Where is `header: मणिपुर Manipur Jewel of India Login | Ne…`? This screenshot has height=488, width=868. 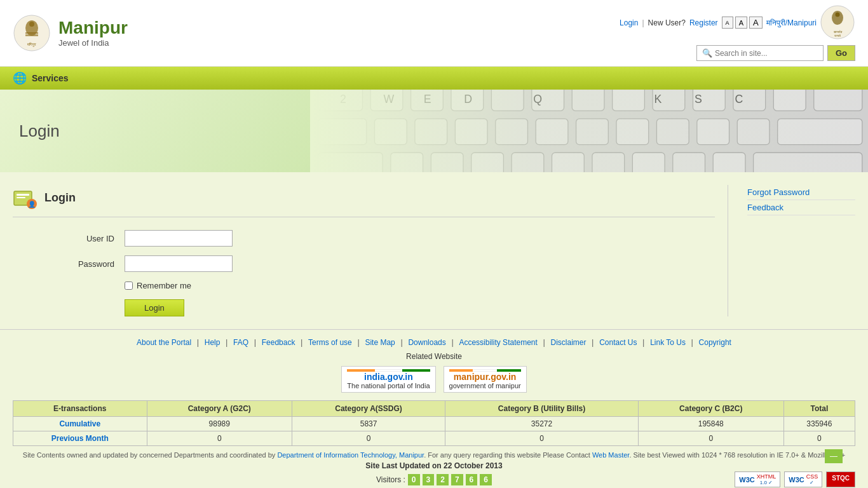 header: मणिपुर Manipur Jewel of India Login | Ne… is located at coordinates (434, 33).